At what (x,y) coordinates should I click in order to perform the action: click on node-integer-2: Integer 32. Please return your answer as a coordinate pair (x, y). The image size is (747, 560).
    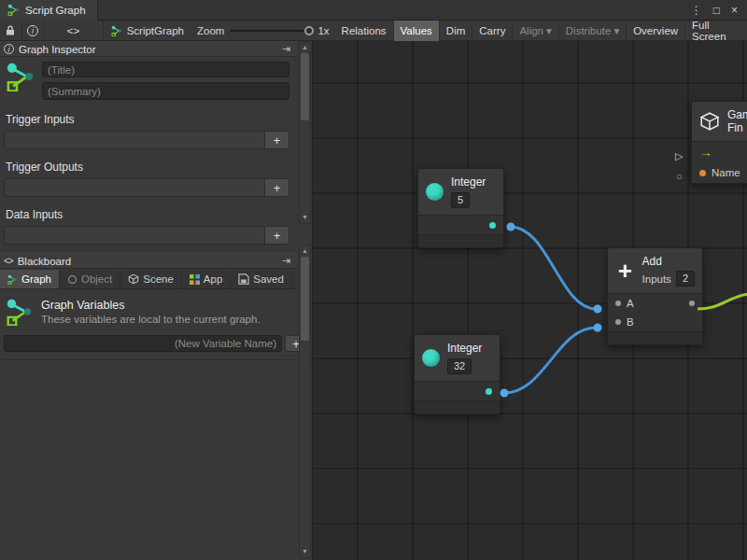
    Looking at the image, I should click on (458, 374).